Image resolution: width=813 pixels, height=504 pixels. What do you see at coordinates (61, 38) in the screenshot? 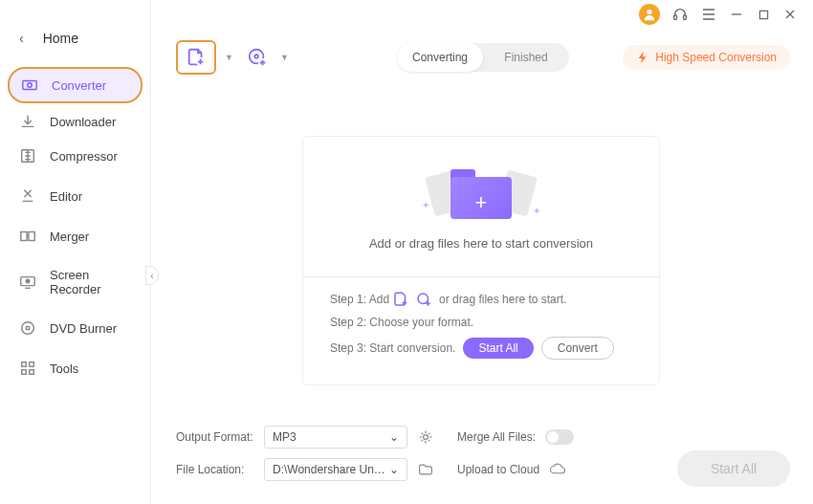
I see `home-label: Home` at bounding box center [61, 38].